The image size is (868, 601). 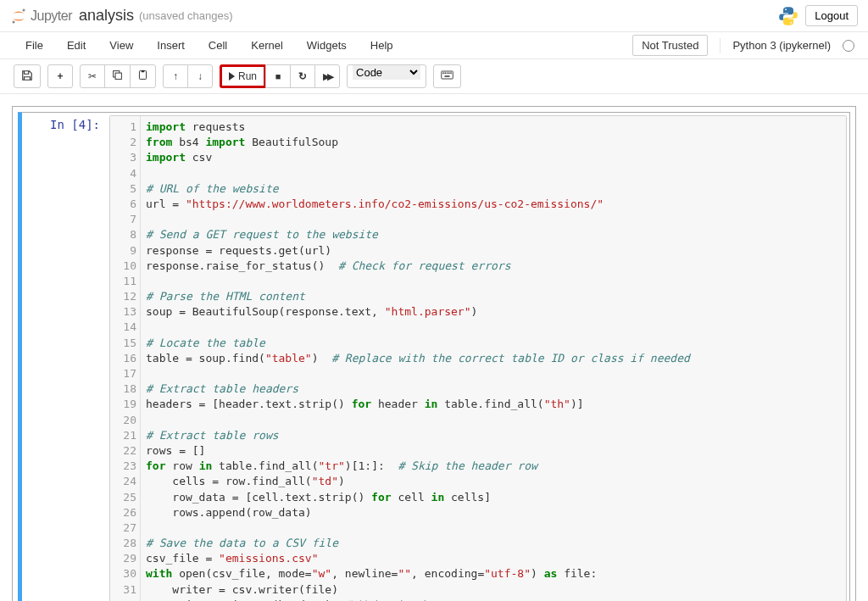 What do you see at coordinates (248, 76) in the screenshot?
I see `run-label: Run` at bounding box center [248, 76].